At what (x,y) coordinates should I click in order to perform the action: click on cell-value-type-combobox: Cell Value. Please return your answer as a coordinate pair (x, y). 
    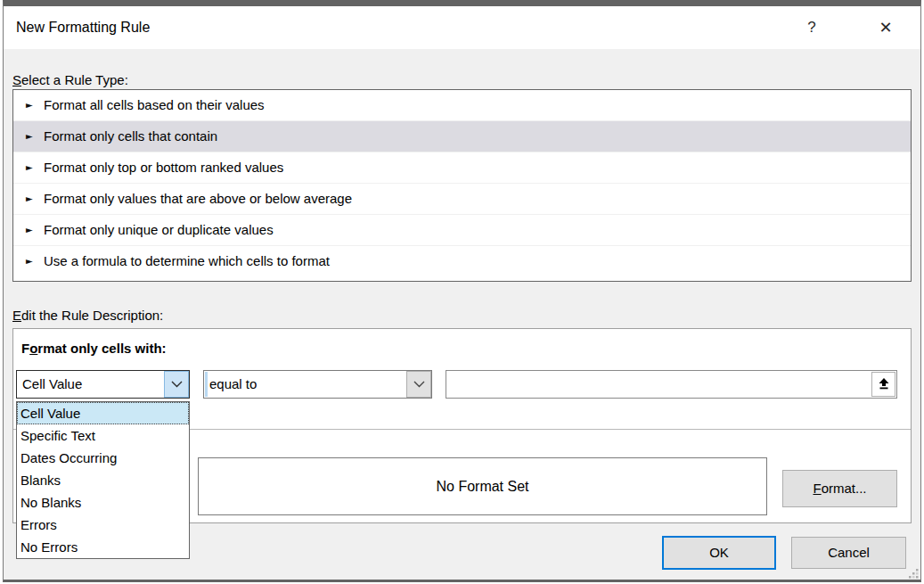
    Looking at the image, I should click on (103, 384).